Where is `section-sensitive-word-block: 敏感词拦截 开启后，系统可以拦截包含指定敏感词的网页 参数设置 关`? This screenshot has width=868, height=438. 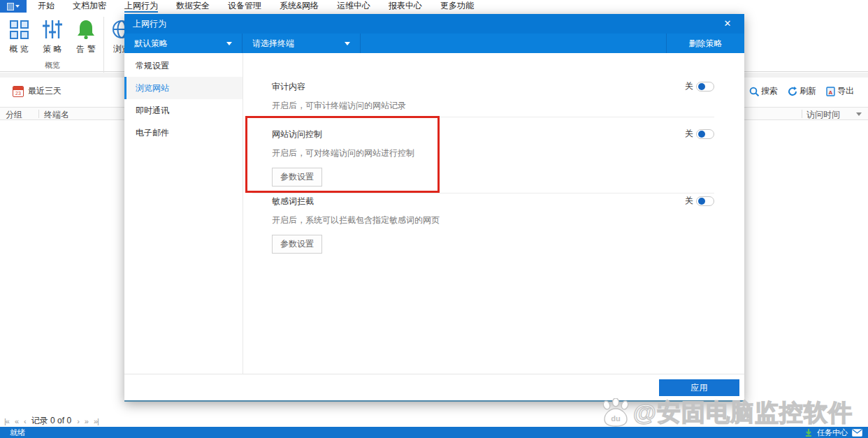 section-sensitive-word-block: 敏感词拦截 开启后，系统可以拦截包含指定敏感词的网页 参数设置 关 is located at coordinates (493, 225).